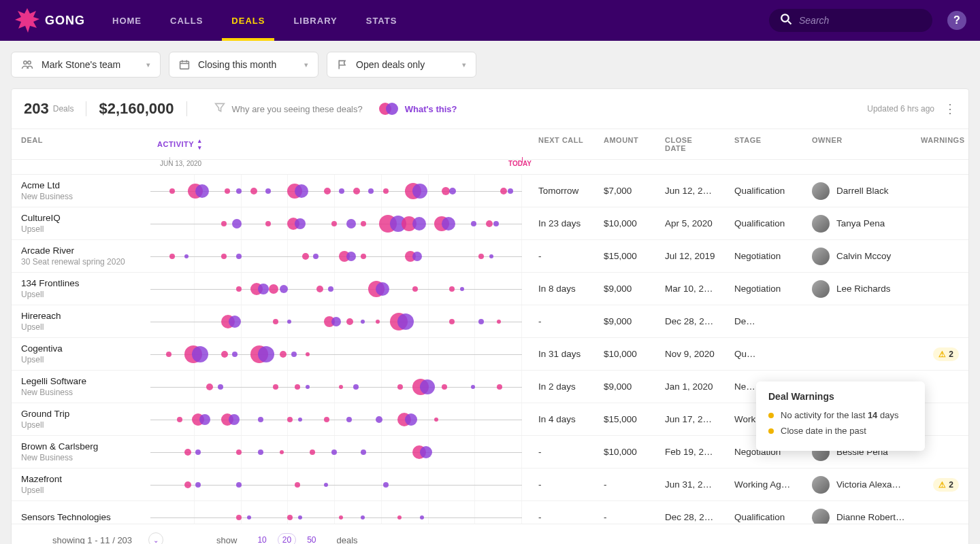 The width and height of the screenshot is (980, 544). What do you see at coordinates (946, 485) in the screenshot?
I see `warning-badge: ⚠2` at bounding box center [946, 485].